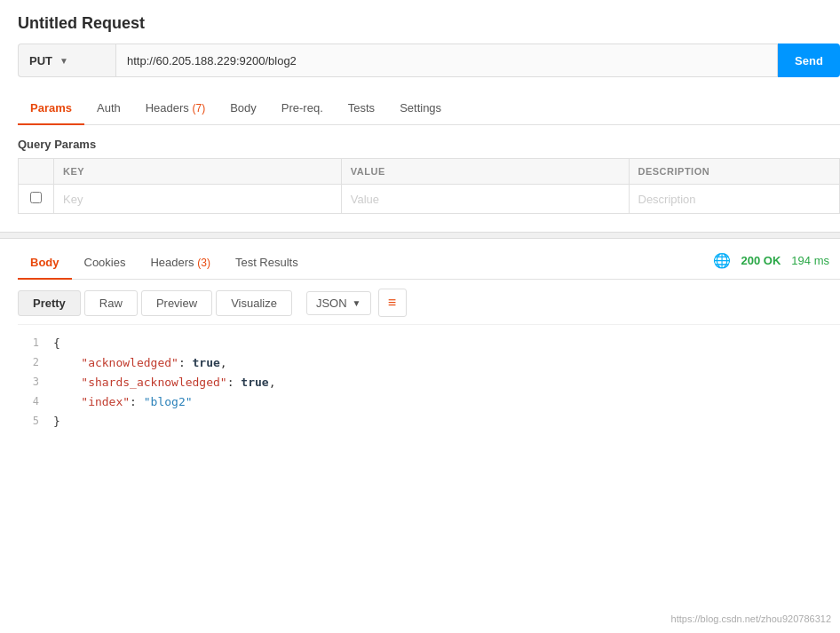  I want to click on value-cell: Value, so click(485, 199).